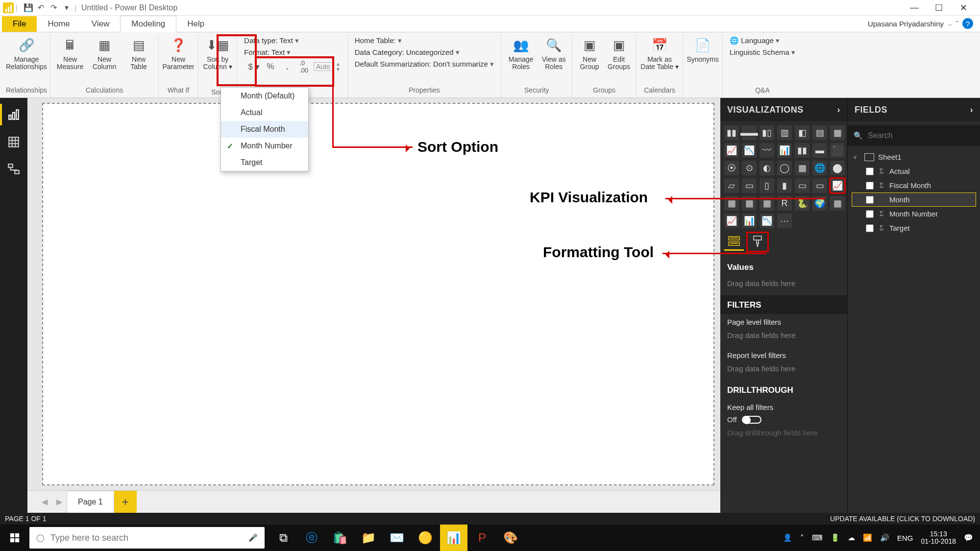 This screenshot has height=551, width=980. Describe the element at coordinates (104, 54) in the screenshot. I see `new-column-button: ▦New Column` at that location.